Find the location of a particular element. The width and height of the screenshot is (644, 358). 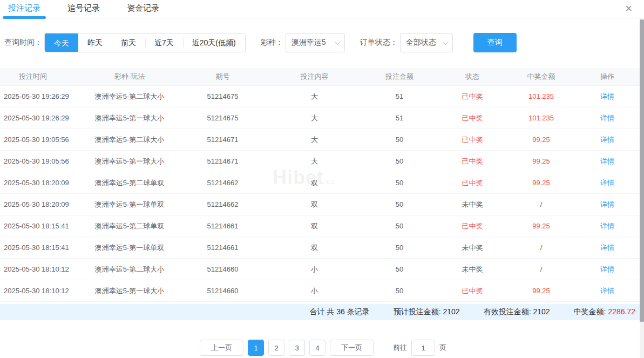

order-status-select: 全部状态 is located at coordinates (426, 43).